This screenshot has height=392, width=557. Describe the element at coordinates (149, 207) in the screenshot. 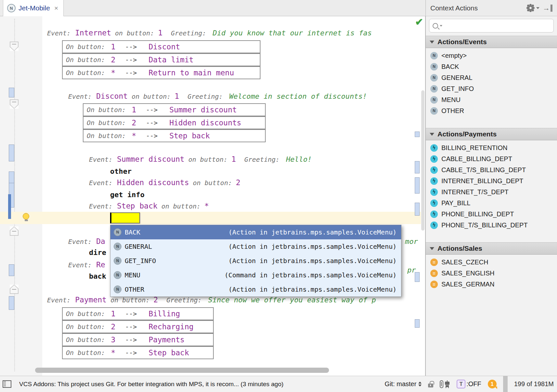

I see `event-ev-stepback: Event:Step backon button:*` at that location.